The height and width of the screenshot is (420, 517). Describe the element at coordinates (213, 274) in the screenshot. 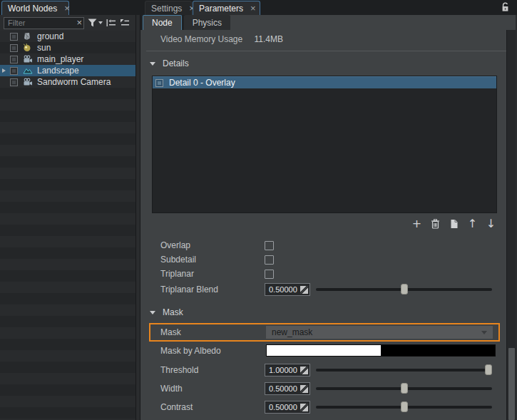

I see `triplanar-label: Triplanar` at that location.